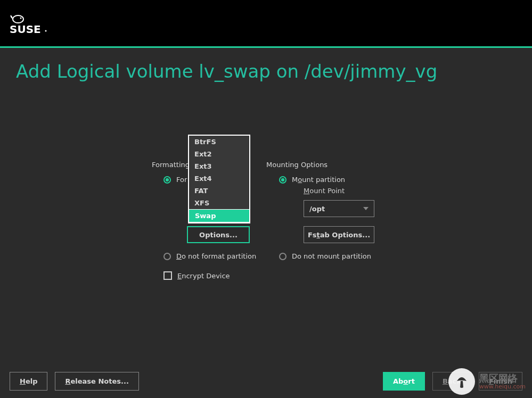 This screenshot has width=532, height=398. I want to click on fs-option-ext4: Ext4, so click(219, 179).